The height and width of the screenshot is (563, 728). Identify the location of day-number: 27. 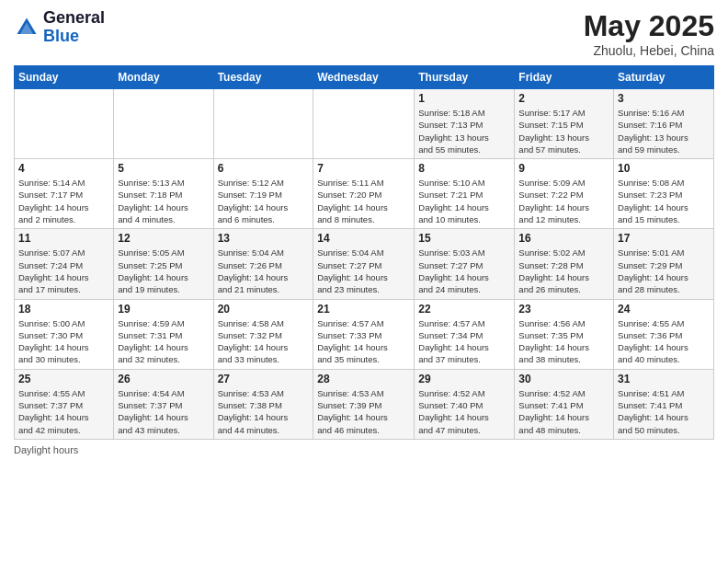
(264, 379).